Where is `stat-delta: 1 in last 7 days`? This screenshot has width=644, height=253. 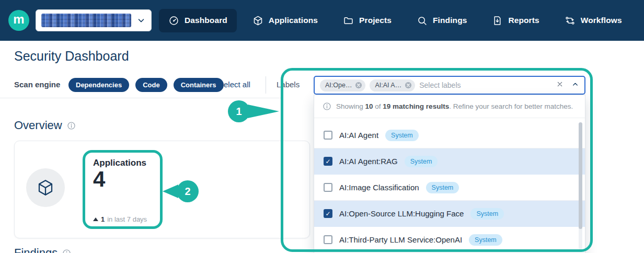 stat-delta: 1 in last 7 days is located at coordinates (120, 220).